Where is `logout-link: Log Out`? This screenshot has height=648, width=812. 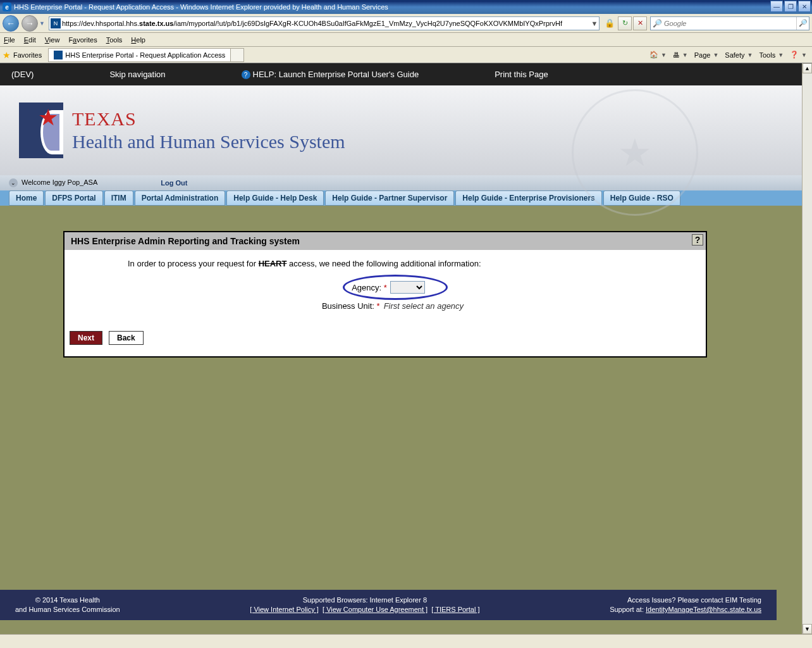
logout-link: Log Out is located at coordinates (174, 183).